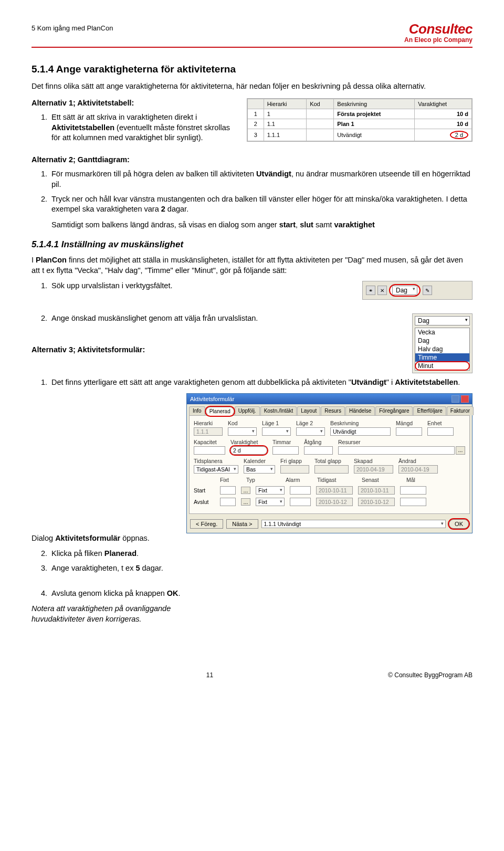  What do you see at coordinates (259, 469) in the screenshot?
I see `inp-kalender: Bas` at bounding box center [259, 469].